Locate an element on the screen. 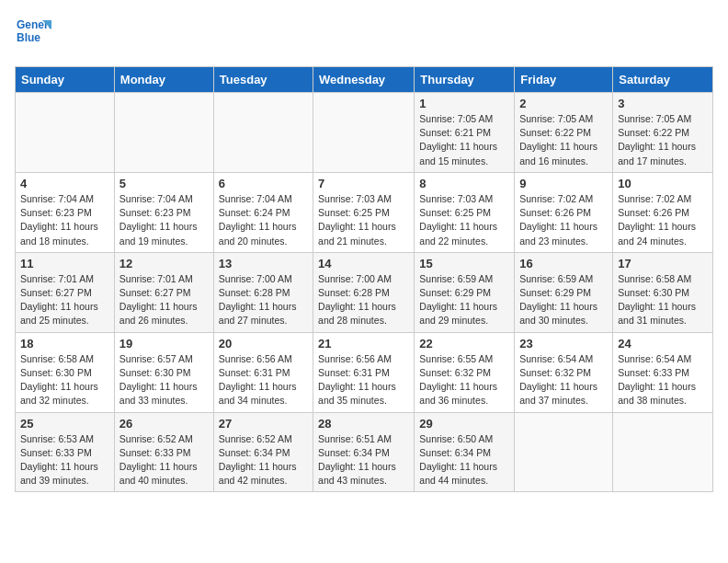 This screenshot has height=563, width=728. calendar-cell: 3Sunrise: 7:05 AMSunset: 6:22 PMDaylight… is located at coordinates (664, 132).